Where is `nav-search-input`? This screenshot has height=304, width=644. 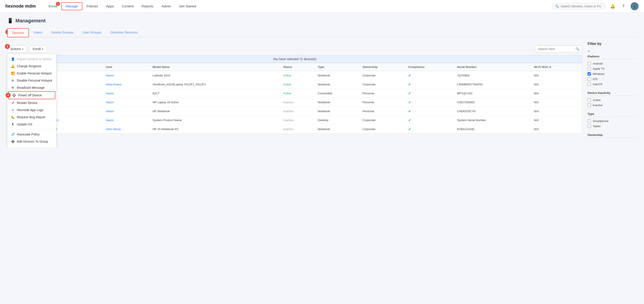
nav-search-input is located at coordinates (581, 6).